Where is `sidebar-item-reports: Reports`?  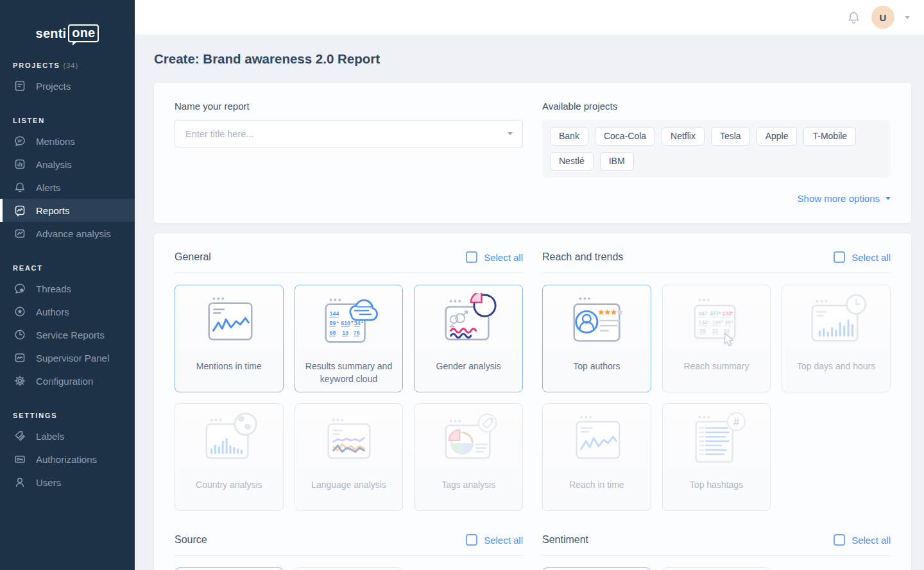
sidebar-item-reports: Reports is located at coordinates (67, 210).